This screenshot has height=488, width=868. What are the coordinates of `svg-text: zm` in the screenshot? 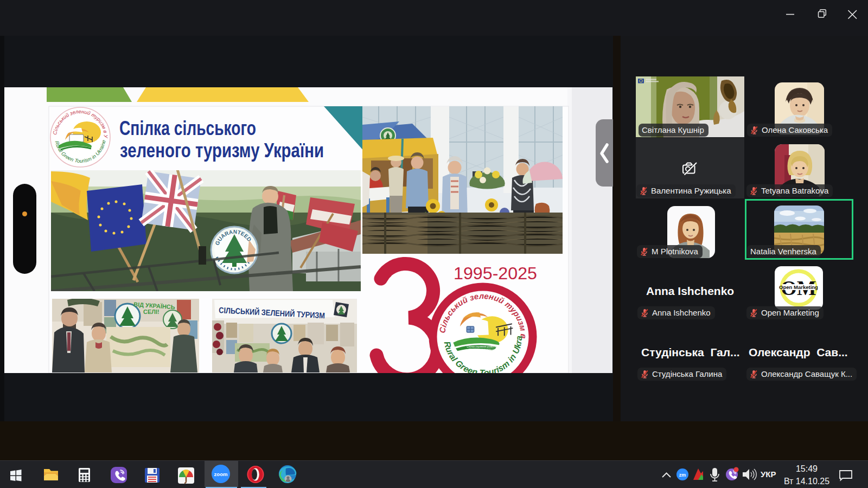 It's located at (682, 475).